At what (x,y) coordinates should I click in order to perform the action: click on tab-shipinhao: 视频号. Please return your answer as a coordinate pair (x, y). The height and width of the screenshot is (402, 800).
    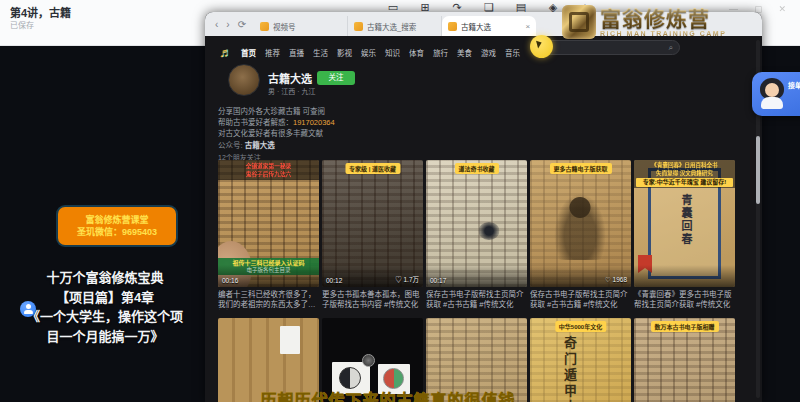
    Looking at the image, I should click on (301, 26).